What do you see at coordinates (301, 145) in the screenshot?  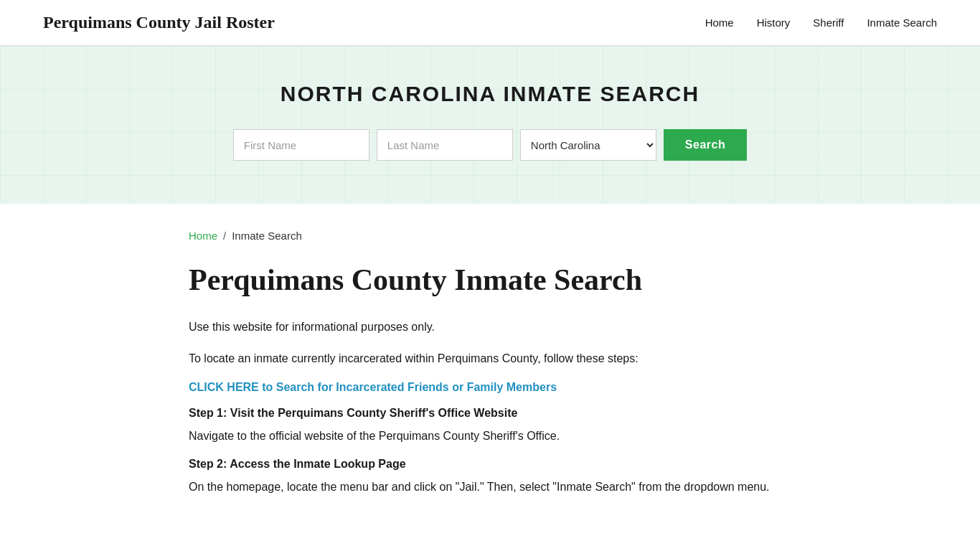 I see `first-name-input` at bounding box center [301, 145].